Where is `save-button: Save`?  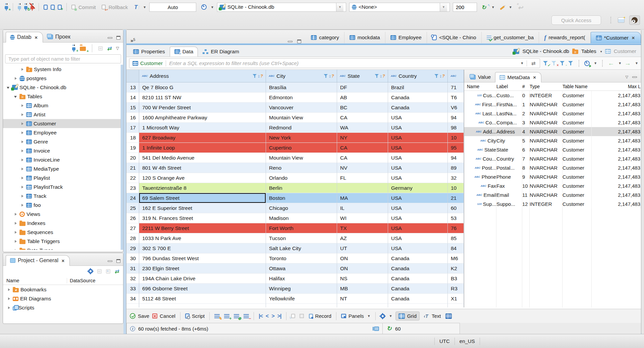
save-button: Save is located at coordinates (140, 316).